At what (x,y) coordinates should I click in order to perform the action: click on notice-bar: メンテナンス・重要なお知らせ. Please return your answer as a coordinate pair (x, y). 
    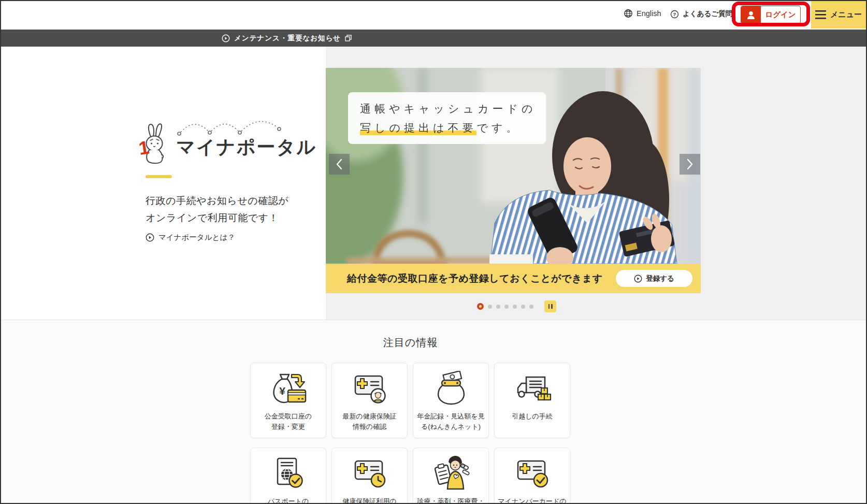
    Looking at the image, I should click on (433, 38).